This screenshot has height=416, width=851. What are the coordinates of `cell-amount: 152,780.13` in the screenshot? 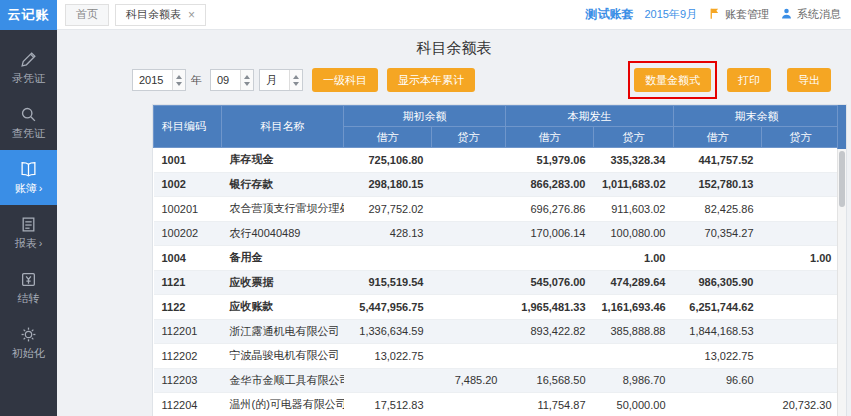 It's located at (718, 184).